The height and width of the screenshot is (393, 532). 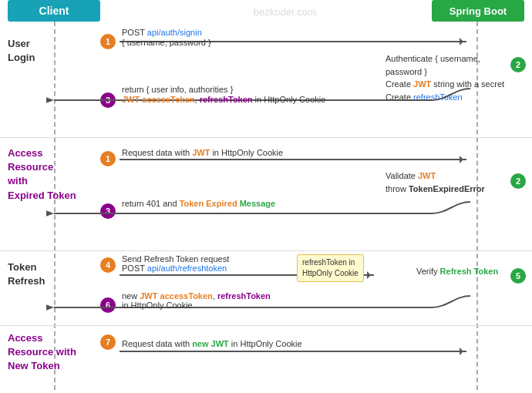 I want to click on circle-s3-4: 4, so click(x=108, y=265).